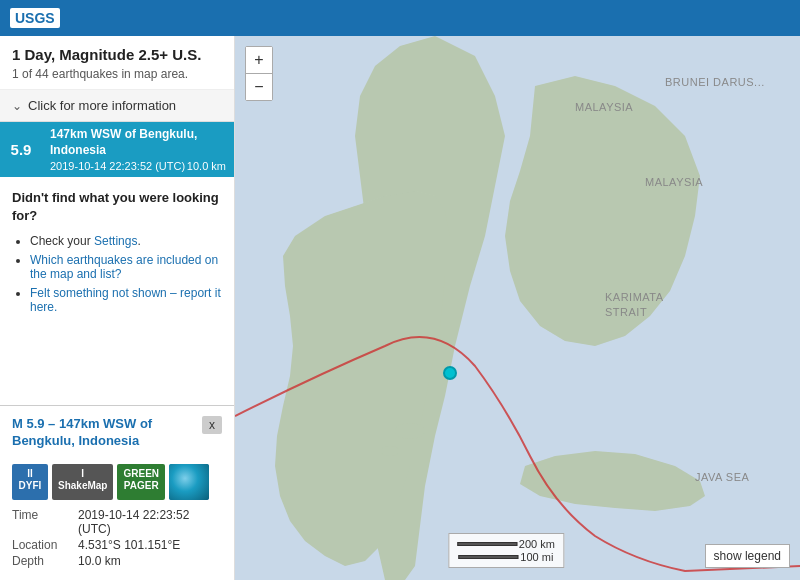  What do you see at coordinates (82, 474) in the screenshot?
I see `shakemap-line1: I` at bounding box center [82, 474].